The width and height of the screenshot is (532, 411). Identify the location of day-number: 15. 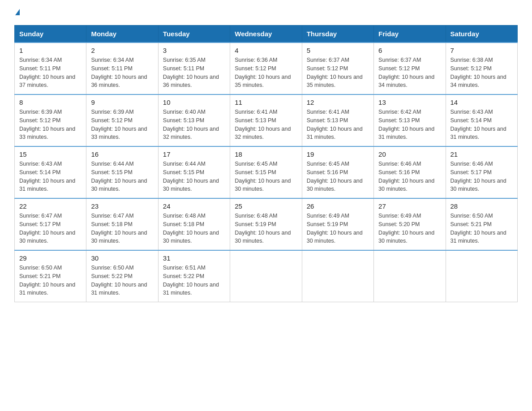
(50, 154).